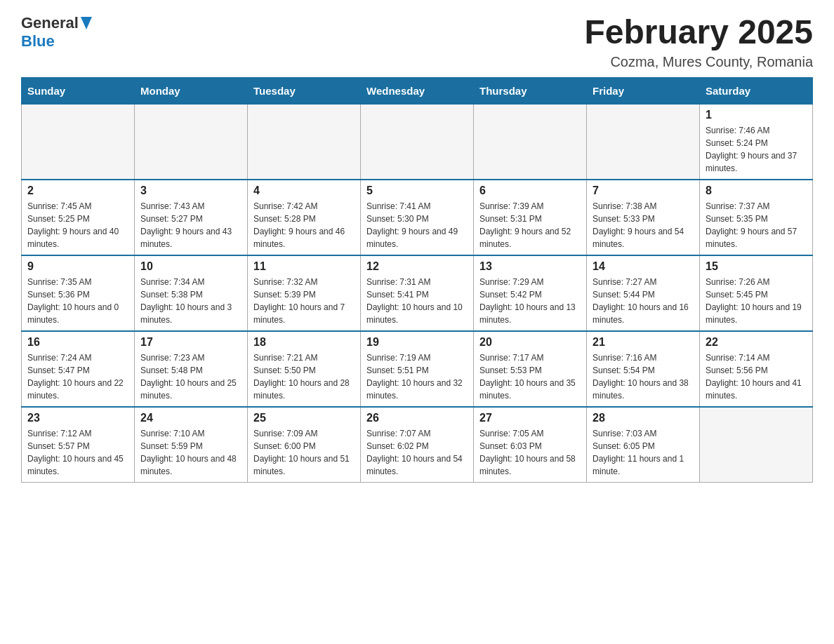  I want to click on calendar-cell: 6Sunrise: 7:39 AMSunset: 5:31 PMDaylight…, so click(531, 217).